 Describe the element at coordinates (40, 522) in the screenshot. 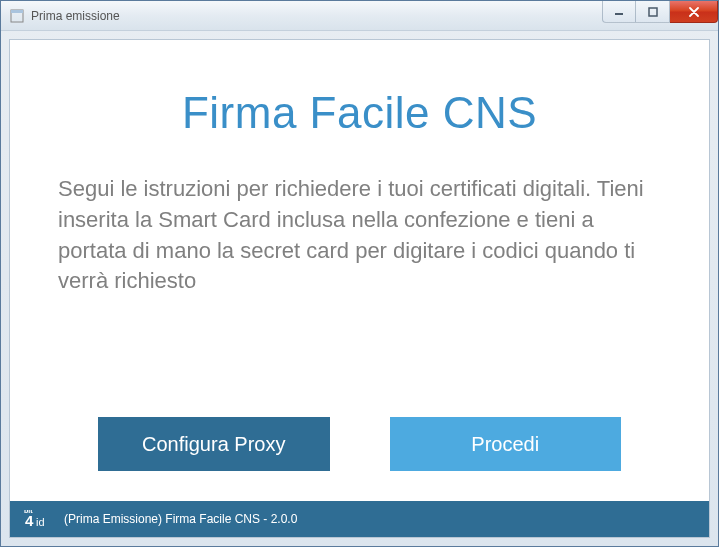

I see `svg-text: id` at that location.